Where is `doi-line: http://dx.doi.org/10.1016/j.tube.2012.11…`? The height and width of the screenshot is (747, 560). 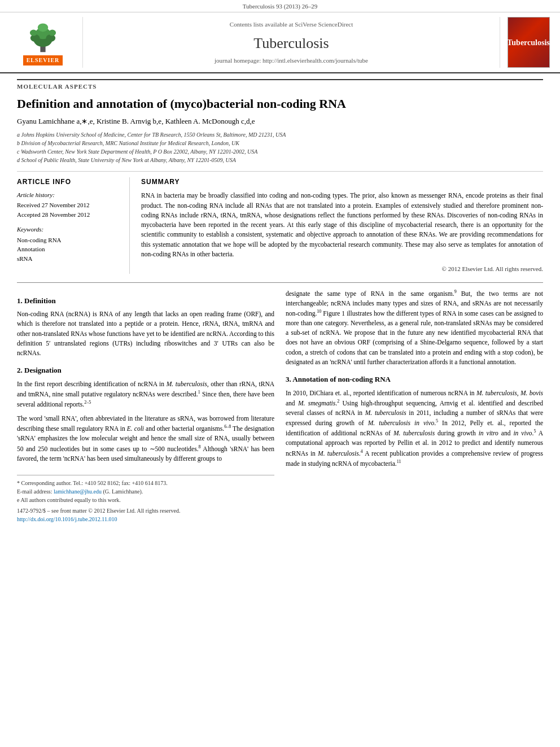 doi-line: http://dx.doi.org/10.1016/j.tube.2012.11… is located at coordinates (146, 519).